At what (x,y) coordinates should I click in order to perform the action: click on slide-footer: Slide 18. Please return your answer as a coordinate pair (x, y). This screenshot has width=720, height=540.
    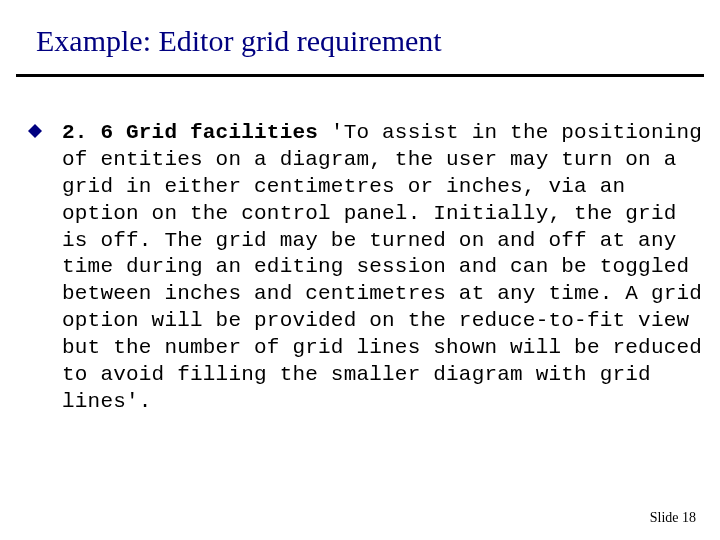
    Looking at the image, I should click on (673, 518).